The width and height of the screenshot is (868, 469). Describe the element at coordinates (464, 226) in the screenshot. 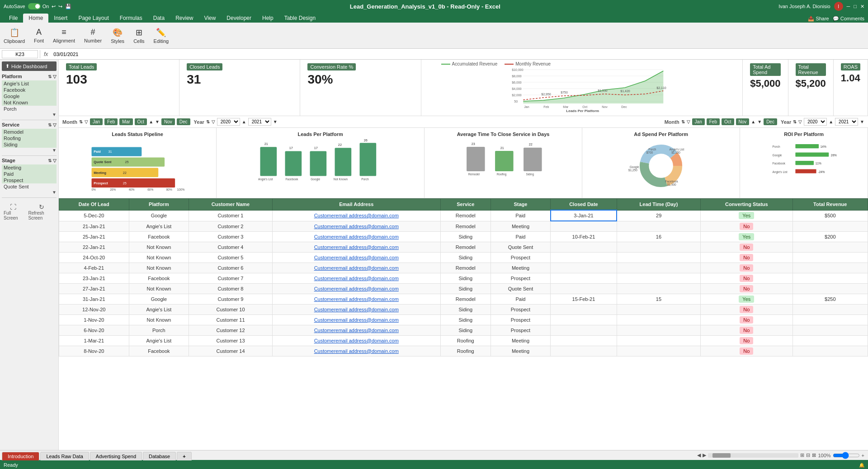

I see `table-row: 21-Jan-21Angie's ListCustomer 2Customere…` at that location.